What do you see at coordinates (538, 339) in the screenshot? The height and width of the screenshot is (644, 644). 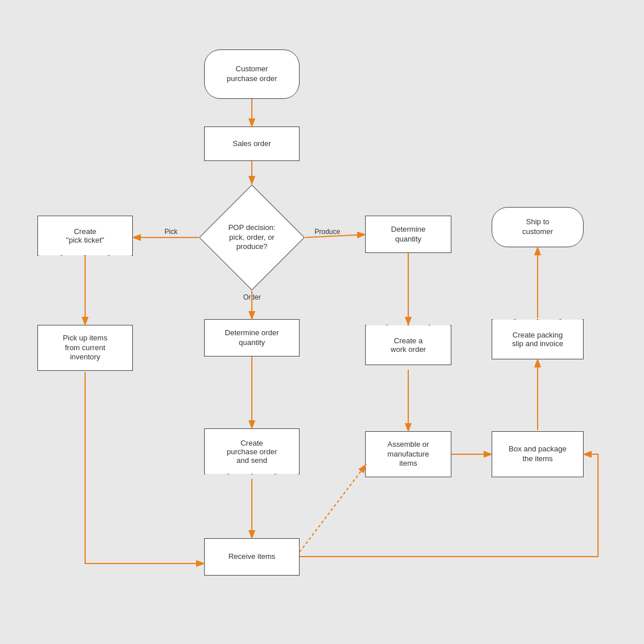 I see `create-packing-slip: Create packing slip and invoice` at bounding box center [538, 339].